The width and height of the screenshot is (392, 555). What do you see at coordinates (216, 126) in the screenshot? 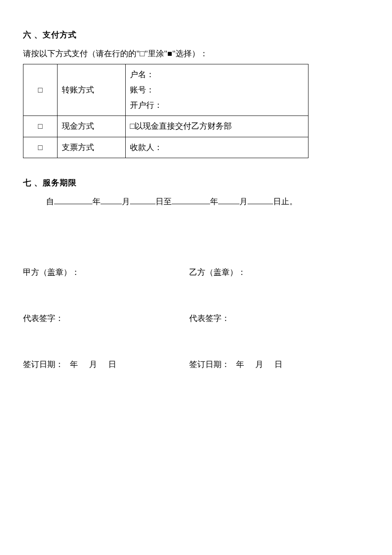
I see `detail-cash: □以现金直接交付乙方财务部` at bounding box center [216, 126].